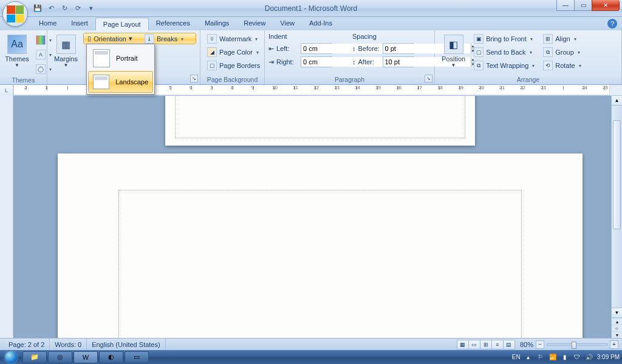  Describe the element at coordinates (316, 49) in the screenshot. I see `indent-left-input: ▲▼` at that location.